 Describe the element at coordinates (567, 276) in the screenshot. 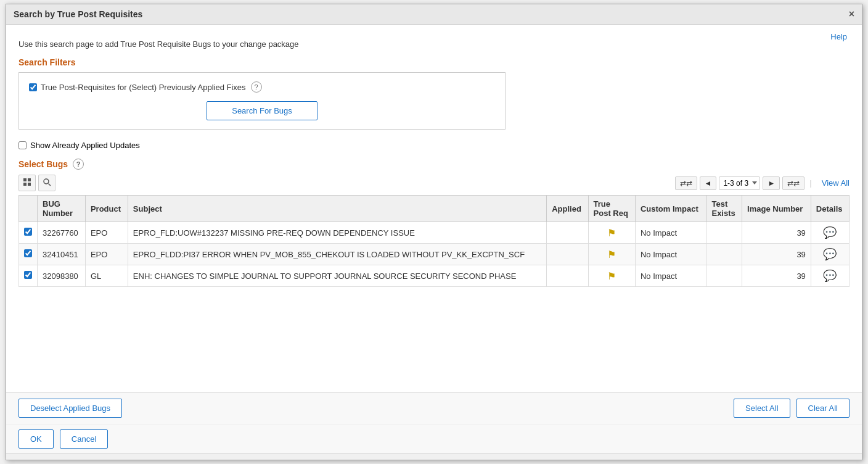

I see `row-2-applied` at that location.